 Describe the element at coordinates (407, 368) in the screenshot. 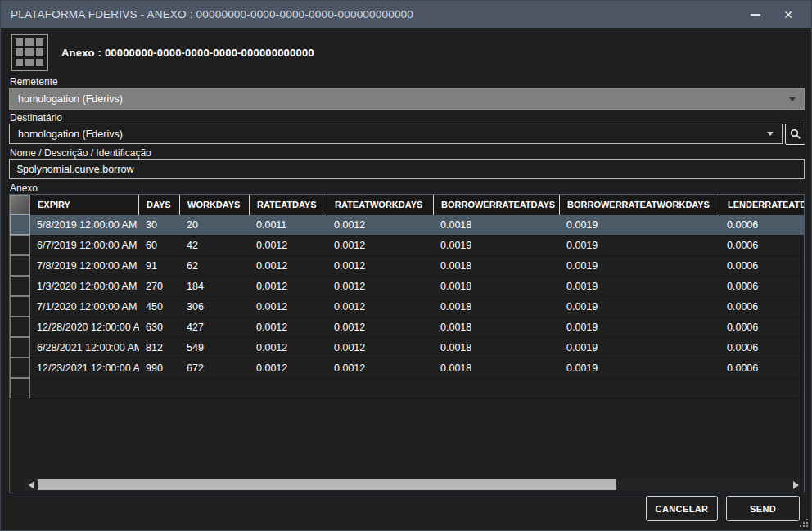

I see `table-row: 12/23/2021 12:00:00 AM9906720.00120.0012…` at that location.